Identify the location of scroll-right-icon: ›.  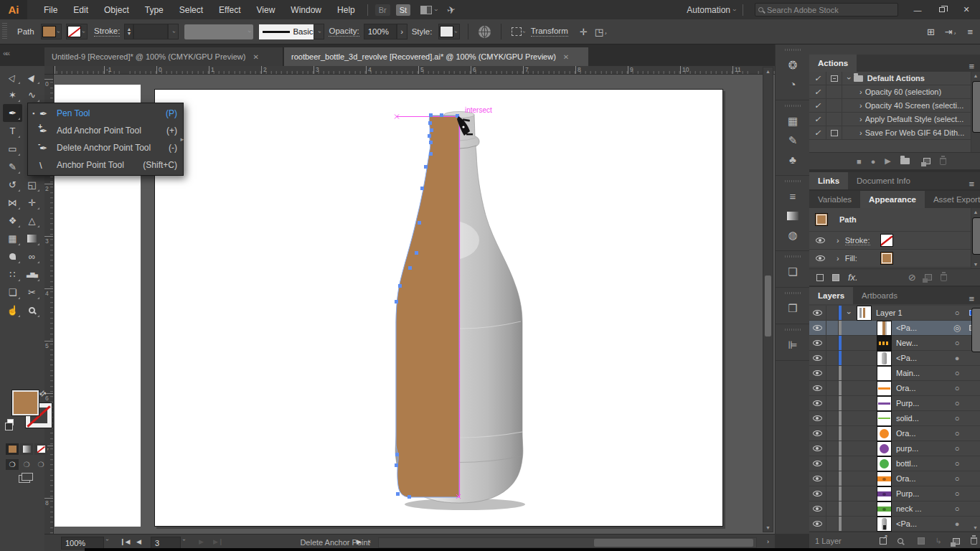
(768, 542).